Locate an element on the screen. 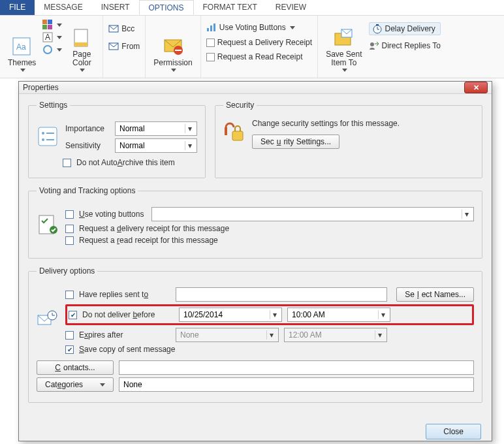 The height and width of the screenshot is (444, 504). save-sent-item-button: Save Sent Item To is located at coordinates (343, 46).